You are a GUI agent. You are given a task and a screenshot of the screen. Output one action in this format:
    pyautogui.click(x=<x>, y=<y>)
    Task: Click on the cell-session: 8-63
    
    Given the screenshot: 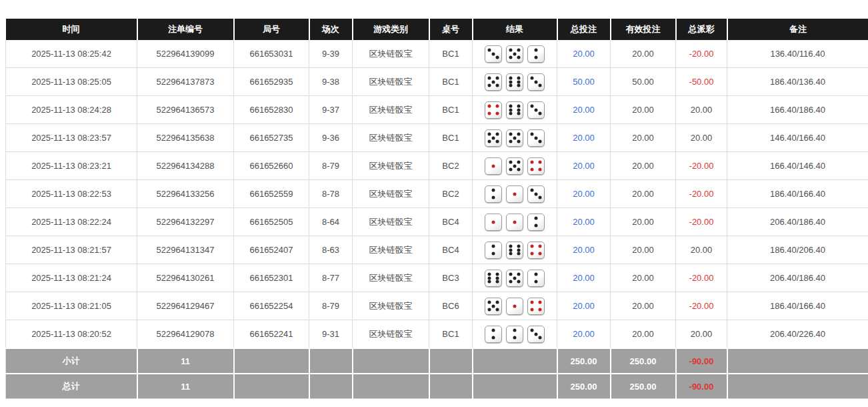 What is the action you would take?
    pyautogui.click(x=331, y=250)
    